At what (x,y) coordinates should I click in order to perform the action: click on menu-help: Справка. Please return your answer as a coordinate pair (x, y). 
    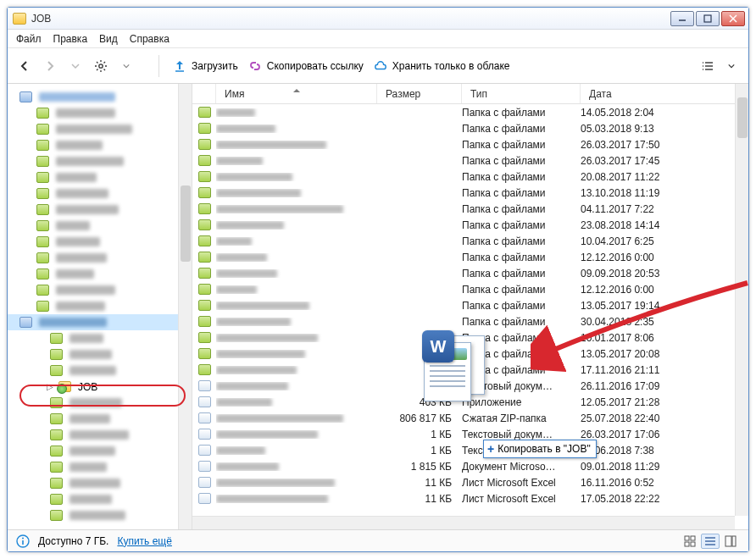
    Looking at the image, I should click on (149, 39).